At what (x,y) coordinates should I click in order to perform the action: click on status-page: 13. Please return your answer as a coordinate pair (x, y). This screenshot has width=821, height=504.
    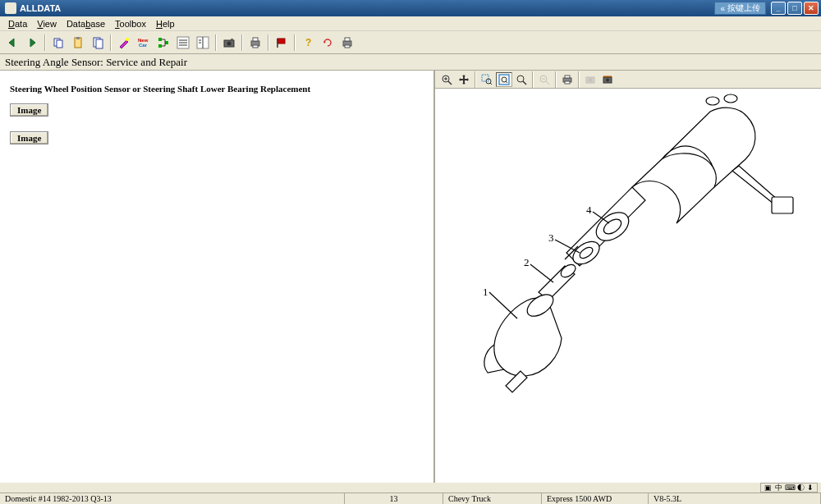
    Looking at the image, I should click on (394, 499).